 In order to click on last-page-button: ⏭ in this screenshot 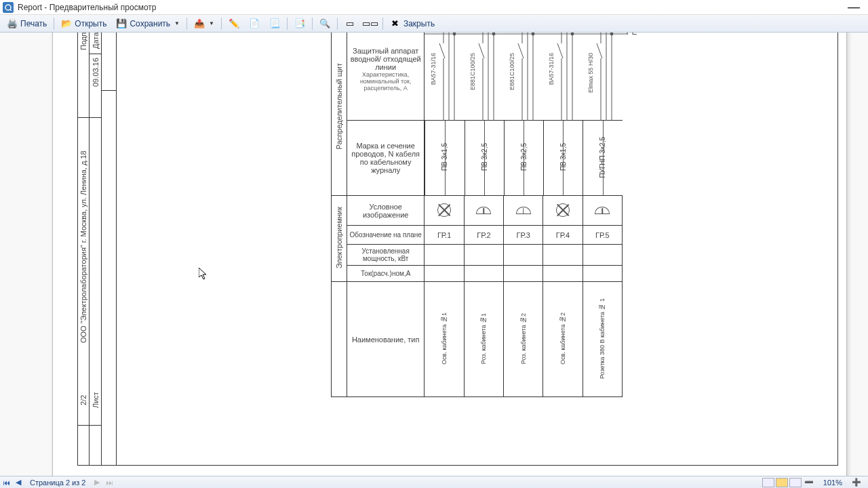, I will do `click(109, 483)`.